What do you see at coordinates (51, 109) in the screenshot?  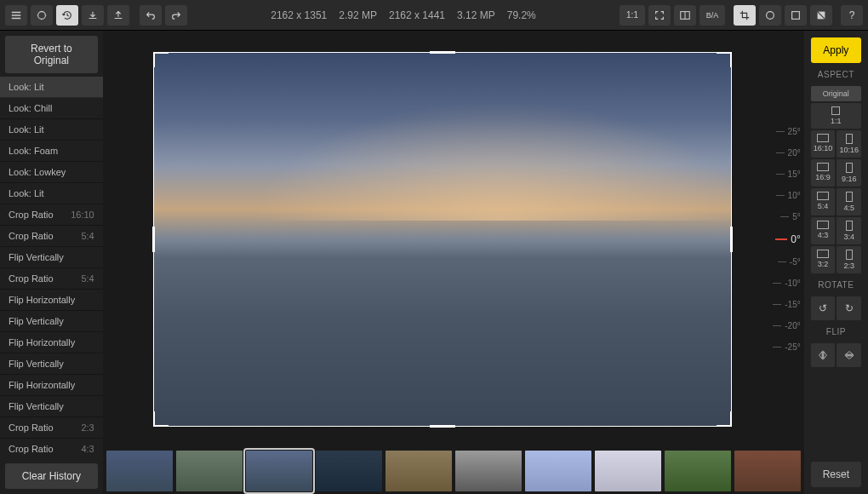 I see `history-item: Look: Chill` at bounding box center [51, 109].